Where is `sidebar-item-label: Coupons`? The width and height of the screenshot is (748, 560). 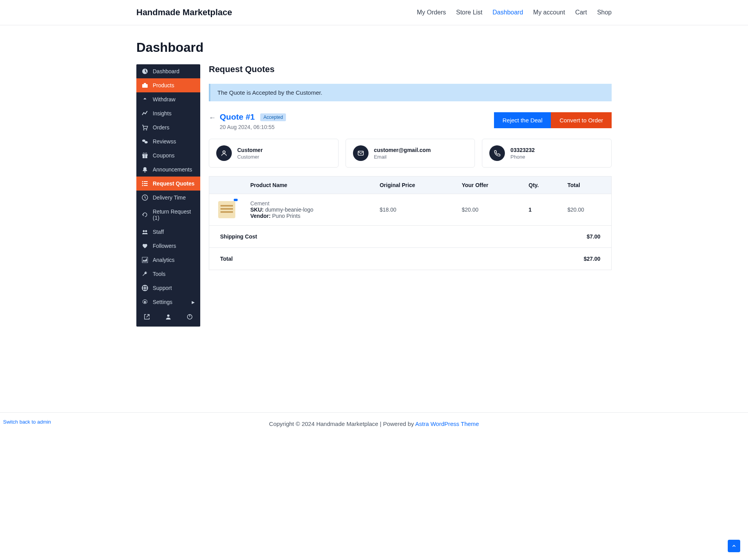
sidebar-item-label: Coupons is located at coordinates (164, 155).